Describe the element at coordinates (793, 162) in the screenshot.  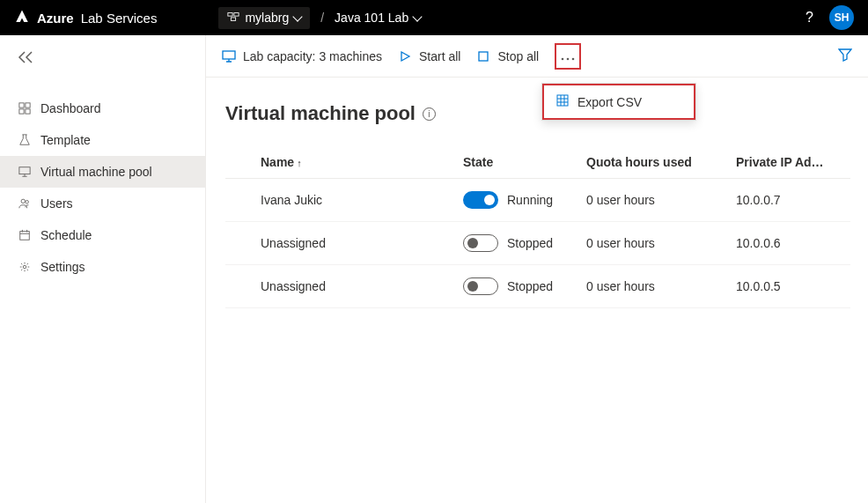
I see `column-ip: Private IP Ad…` at that location.